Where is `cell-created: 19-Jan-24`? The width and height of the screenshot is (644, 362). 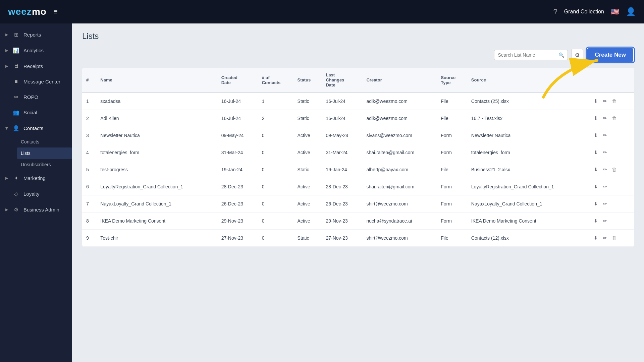
cell-created: 19-Jan-24 is located at coordinates (237, 170).